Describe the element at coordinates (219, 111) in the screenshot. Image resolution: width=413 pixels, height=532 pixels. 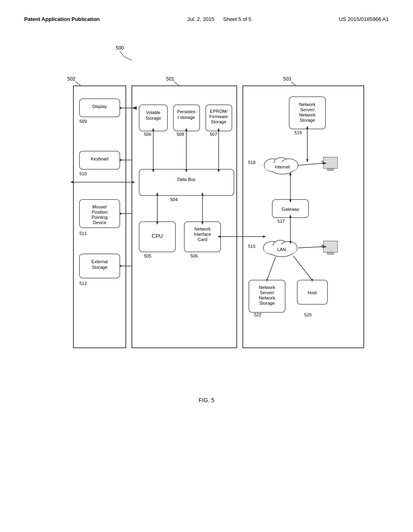
I see `svg-text: EPROM/` at that location.